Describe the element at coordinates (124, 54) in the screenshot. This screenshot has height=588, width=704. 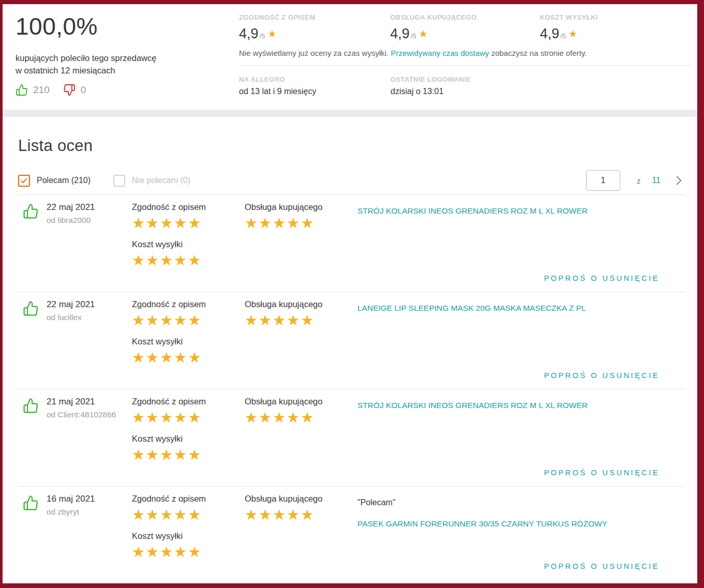
I see `recommendation-summary: 100,0% kupujących poleciło tego sprzedaw…` at that location.